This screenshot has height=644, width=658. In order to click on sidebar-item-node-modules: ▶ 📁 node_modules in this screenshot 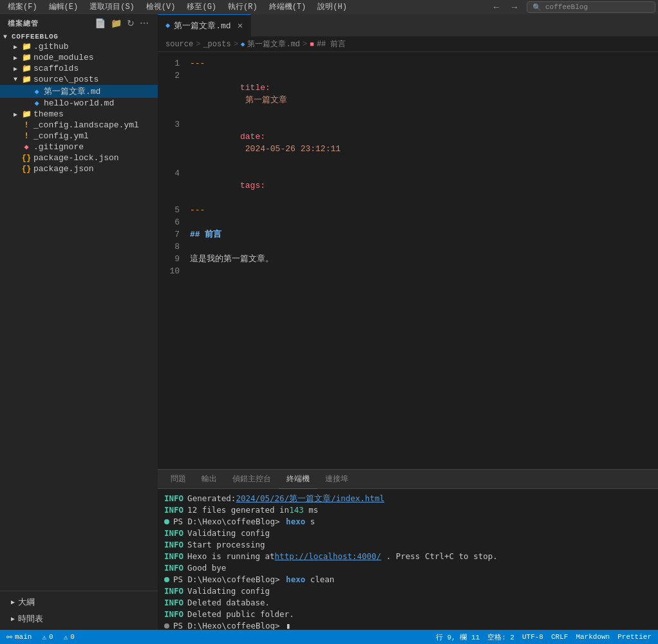, I will do `click(79, 58)`.